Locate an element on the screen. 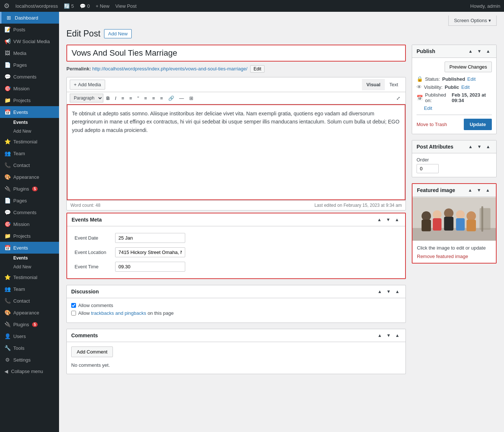 Image resolution: width=504 pixels, height=432 pixels. event-location-input is located at coordinates (150, 252).